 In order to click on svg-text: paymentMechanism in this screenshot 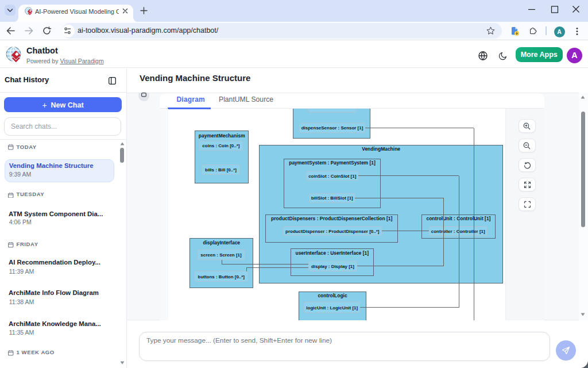, I will do `click(222, 135)`.